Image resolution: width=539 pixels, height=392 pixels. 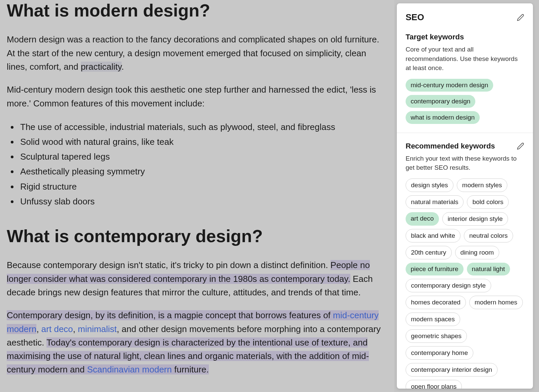 I want to click on keyword-tag: contemporary design, so click(x=441, y=101).